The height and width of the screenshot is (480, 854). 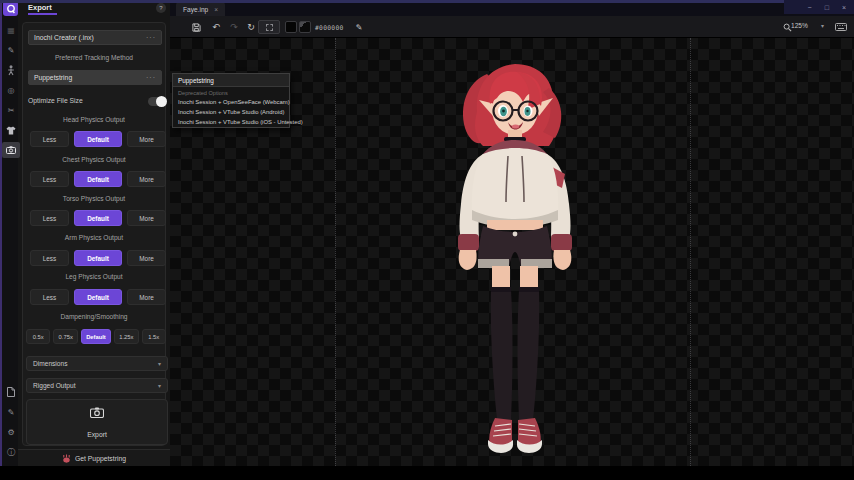 What do you see at coordinates (146, 139) in the screenshot?
I see `head-more-button: More` at bounding box center [146, 139].